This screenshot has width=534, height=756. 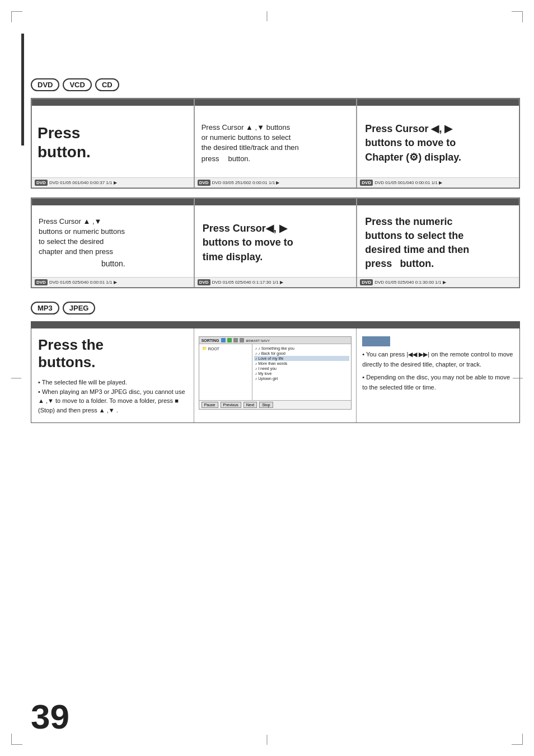 What do you see at coordinates (113, 282) in the screenshot?
I see `s2-cell1-status: DVD DVD 01/05 025/040 0:00:01 1/1 ▶` at bounding box center [113, 282].